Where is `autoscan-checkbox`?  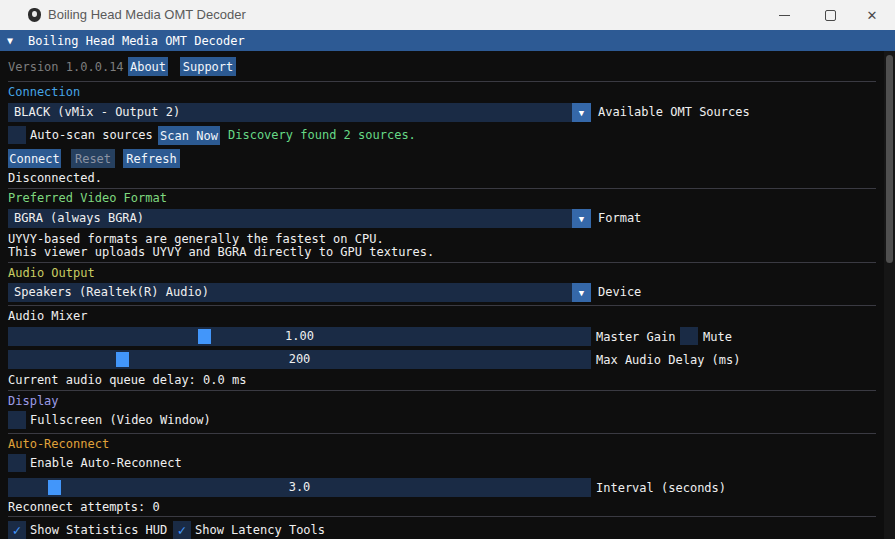
autoscan-checkbox is located at coordinates (17, 135).